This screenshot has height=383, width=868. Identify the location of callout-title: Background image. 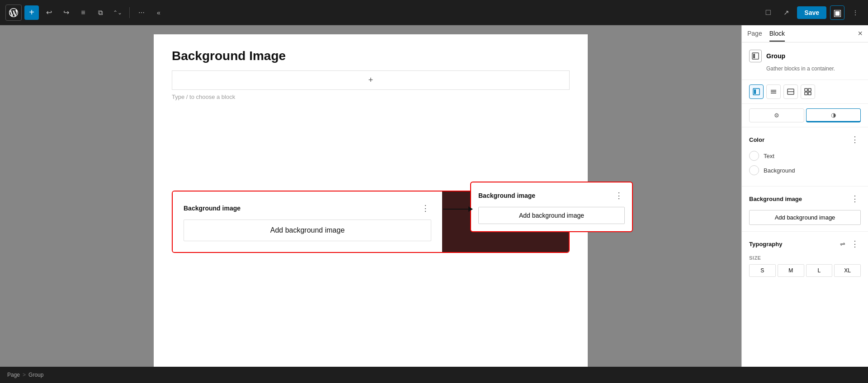
(507, 196).